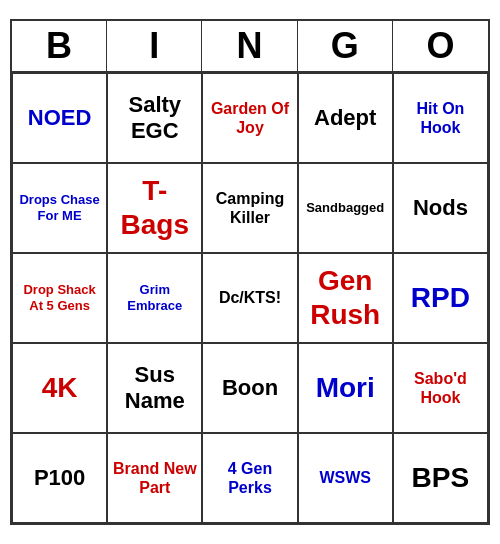  I want to click on bingo-cell: NOED, so click(60, 118).